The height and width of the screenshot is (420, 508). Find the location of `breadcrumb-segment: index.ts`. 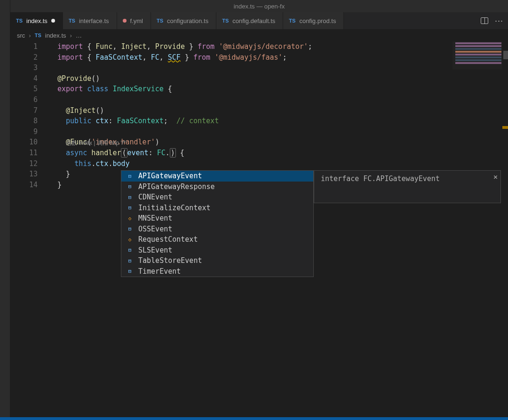

breadcrumb-segment: index.ts is located at coordinates (56, 36).